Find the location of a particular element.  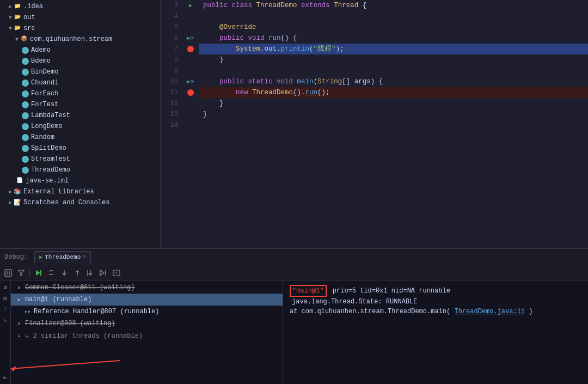

toolbar-runtocursor-btn is located at coordinates (103, 273).